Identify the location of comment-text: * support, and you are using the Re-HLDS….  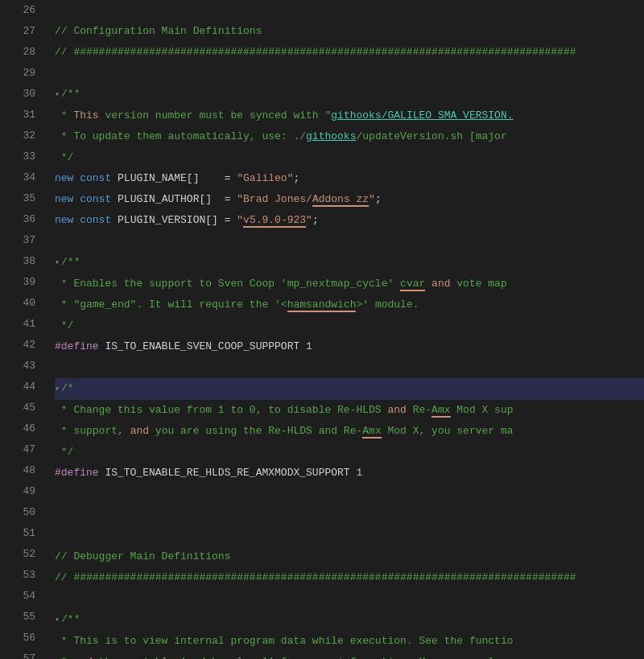
(284, 431).